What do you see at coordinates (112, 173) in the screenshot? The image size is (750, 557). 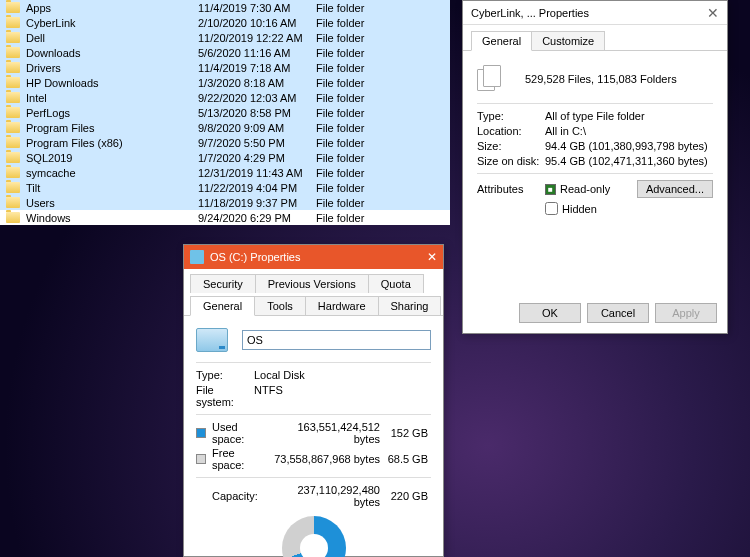 I see `file-name: symcache` at bounding box center [112, 173].